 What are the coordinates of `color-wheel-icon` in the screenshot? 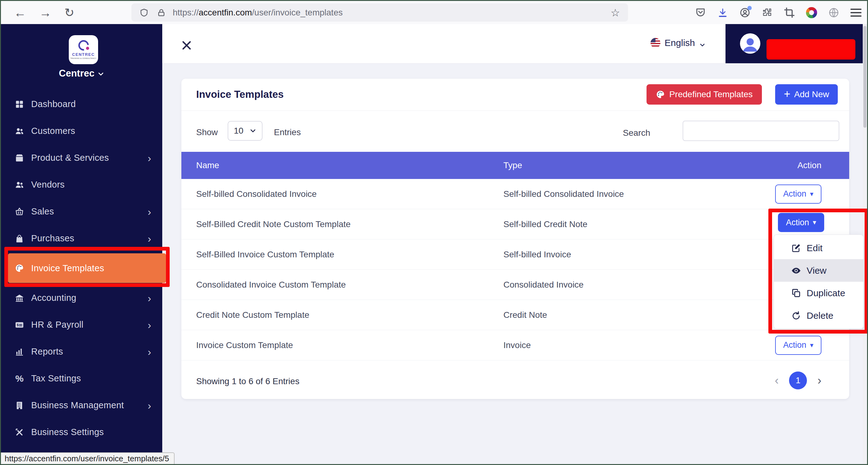 It's located at (811, 13).